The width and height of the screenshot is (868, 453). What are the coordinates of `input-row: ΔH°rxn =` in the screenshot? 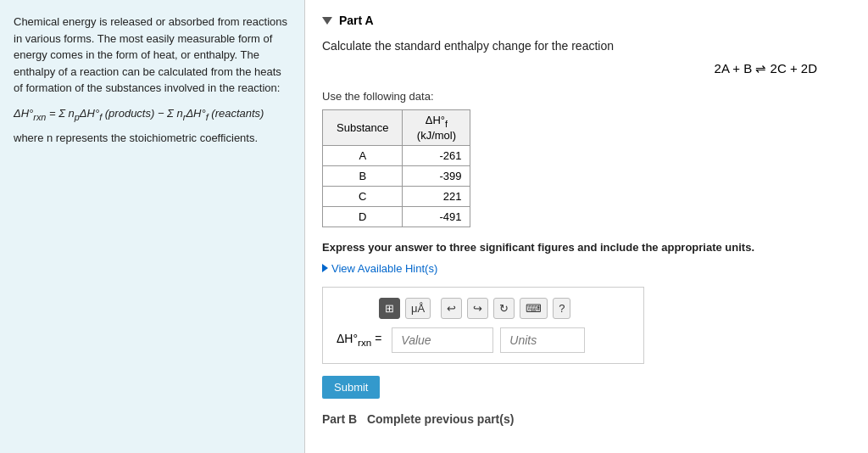 It's located at (483, 340).